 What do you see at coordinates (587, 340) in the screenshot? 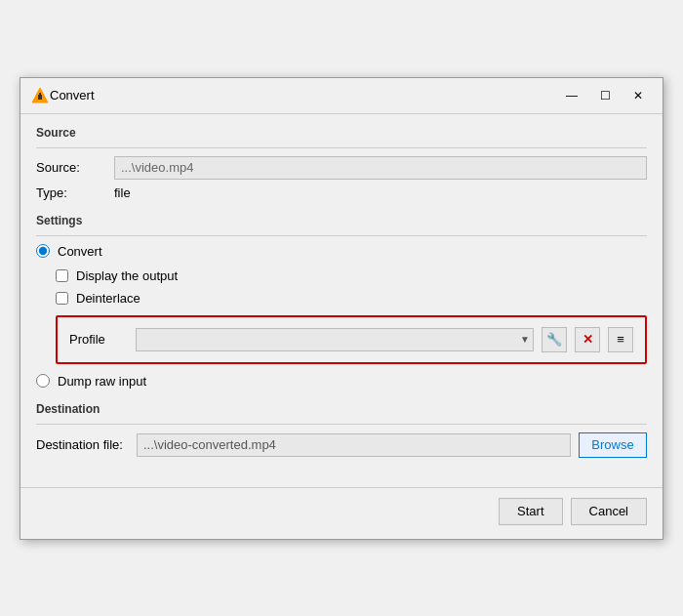
I see `delete-icon: ✕` at bounding box center [587, 340].